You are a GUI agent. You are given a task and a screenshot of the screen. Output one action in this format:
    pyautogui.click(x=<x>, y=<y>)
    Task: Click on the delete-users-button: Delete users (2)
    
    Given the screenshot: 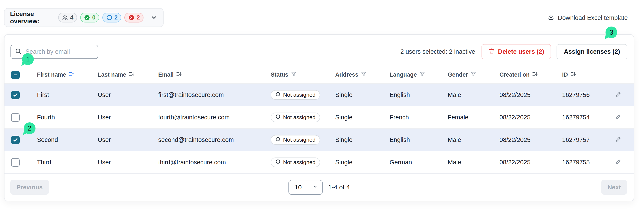 What is the action you would take?
    pyautogui.click(x=516, y=52)
    